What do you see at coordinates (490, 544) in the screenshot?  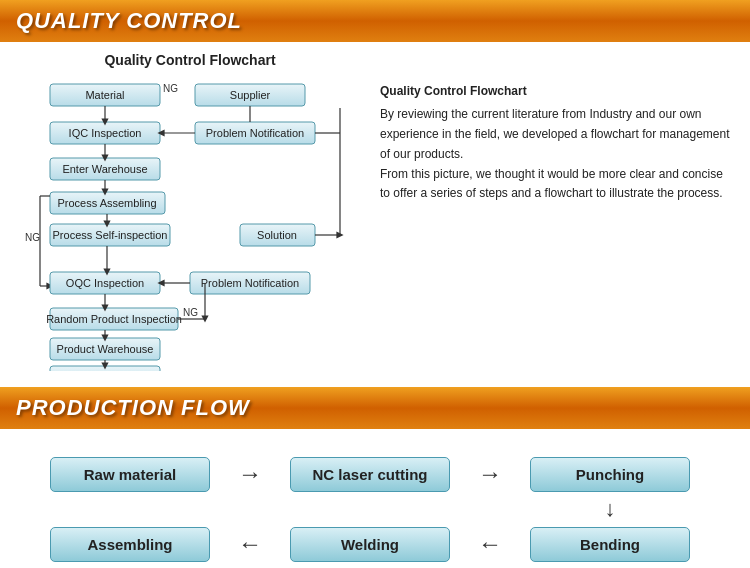 I see `arrow-left-2: ←` at bounding box center [490, 544].